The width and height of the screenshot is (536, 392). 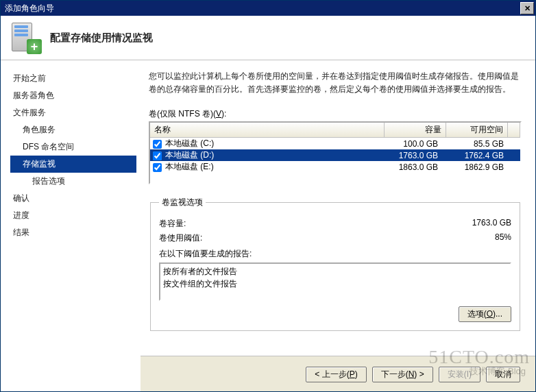 I want to click on col-name: 名称, so click(x=267, y=130).